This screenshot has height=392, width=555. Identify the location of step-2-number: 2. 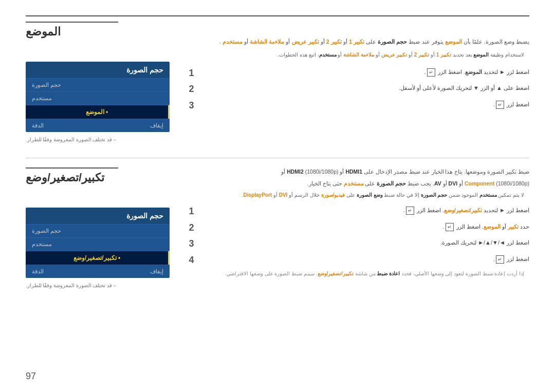
(191, 89).